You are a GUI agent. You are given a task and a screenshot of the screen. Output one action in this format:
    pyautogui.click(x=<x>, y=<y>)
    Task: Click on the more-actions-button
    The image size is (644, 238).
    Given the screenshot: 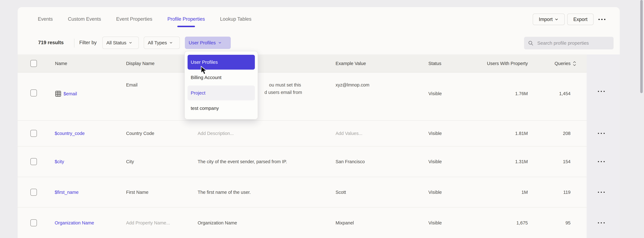 What is the action you would take?
    pyautogui.click(x=602, y=20)
    